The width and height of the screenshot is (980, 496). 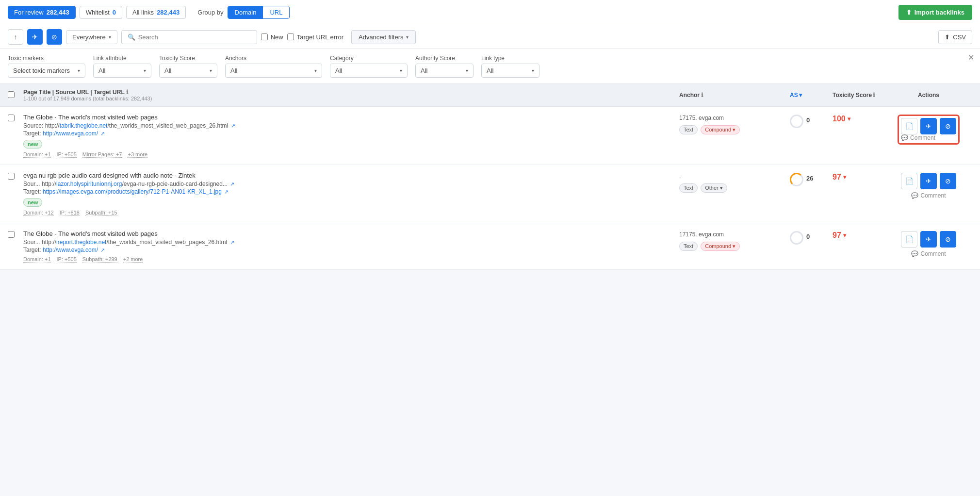 I want to click on send-icon-button: ✈, so click(x=35, y=37).